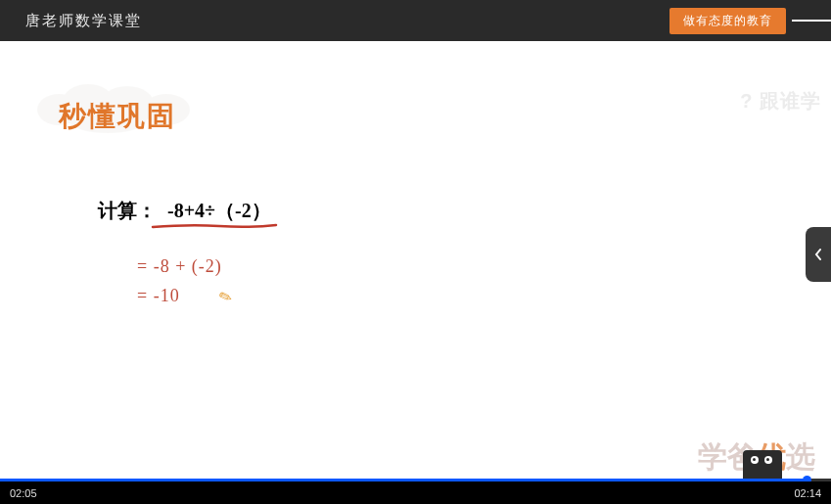  I want to click on channel-title: 唐老师数学课堂, so click(84, 22).